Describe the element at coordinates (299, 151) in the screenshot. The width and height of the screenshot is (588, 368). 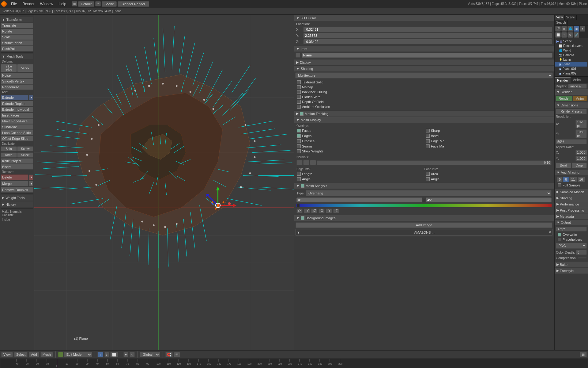
I see `show-weights-cb` at that location.